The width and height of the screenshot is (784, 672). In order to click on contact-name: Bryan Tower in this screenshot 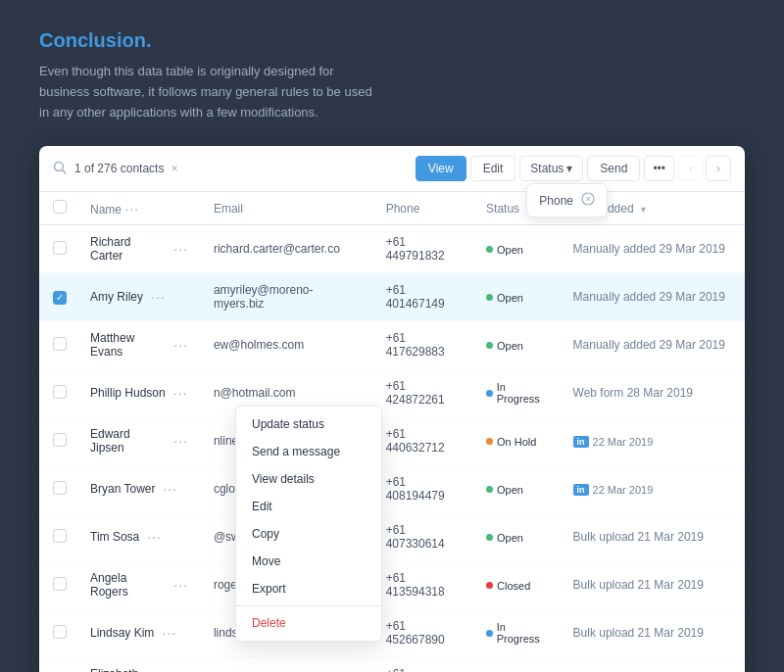, I will do `click(122, 489)`.